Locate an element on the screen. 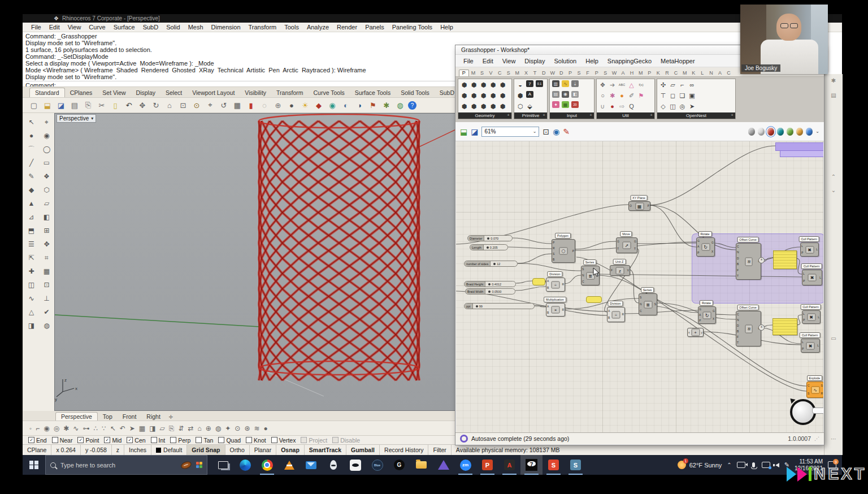 The image size is (868, 494). input-component-icon: ✦ is located at coordinates (556, 105).